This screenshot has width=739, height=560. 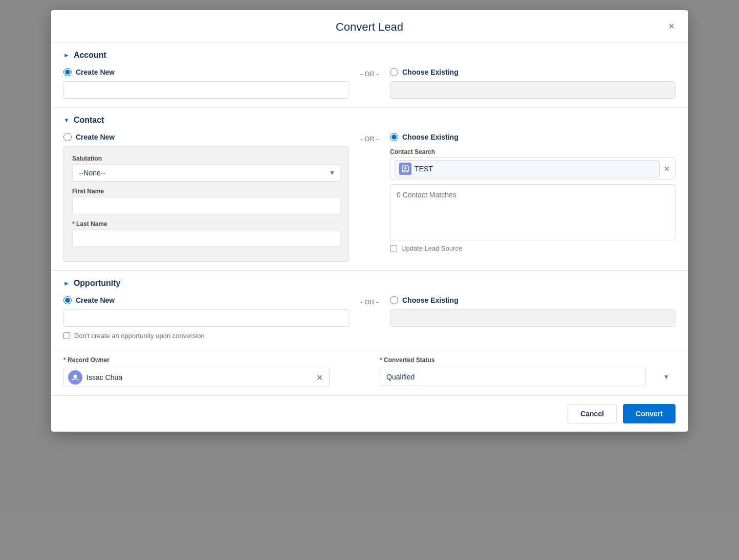 What do you see at coordinates (139, 335) in the screenshot?
I see `dont-create-label: Don't create an opportunity upon convers…` at bounding box center [139, 335].